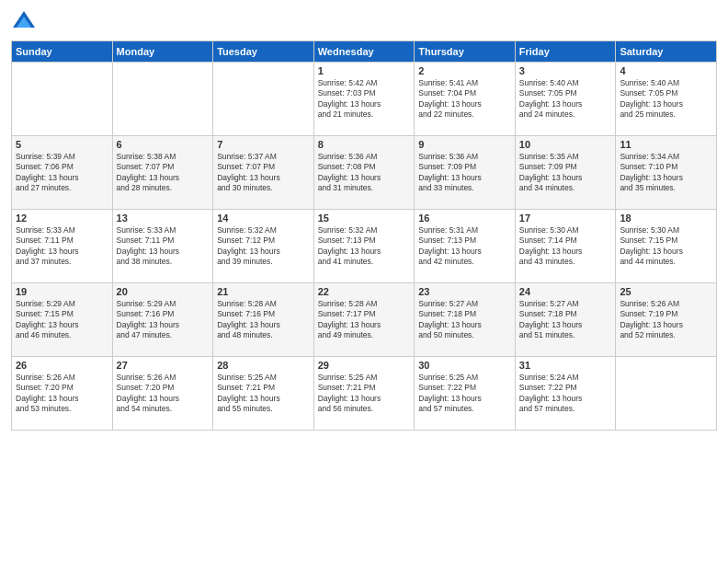 This screenshot has height=563, width=728. What do you see at coordinates (665, 320) in the screenshot?
I see `day-info: Sunrise: 5:26 AM Sunset: 7:19 PM Dayligh…` at bounding box center [665, 320].